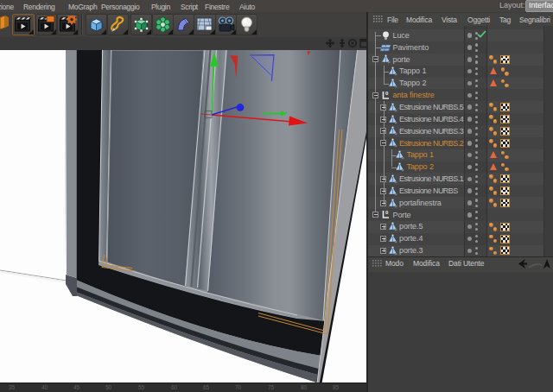 The image size is (553, 392). Describe the element at coordinates (45, 387) in the screenshot. I see `svg-text: 40` at that location.